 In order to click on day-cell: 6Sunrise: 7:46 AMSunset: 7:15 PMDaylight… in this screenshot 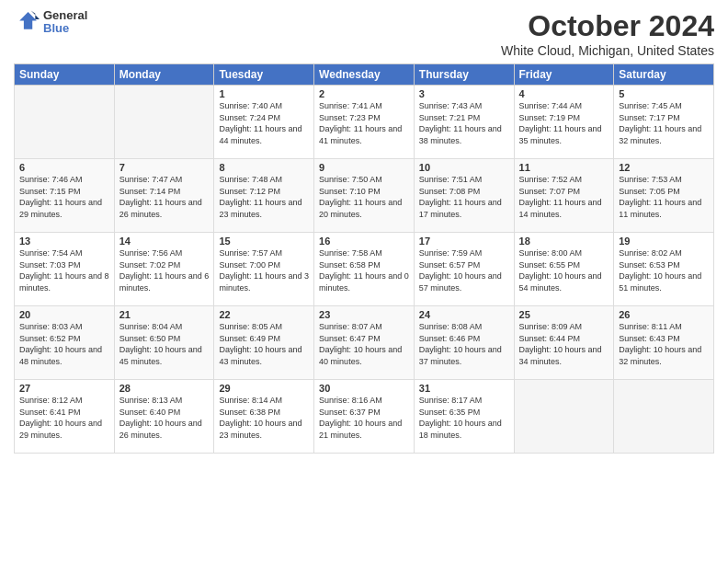, I will do `click(64, 196)`.